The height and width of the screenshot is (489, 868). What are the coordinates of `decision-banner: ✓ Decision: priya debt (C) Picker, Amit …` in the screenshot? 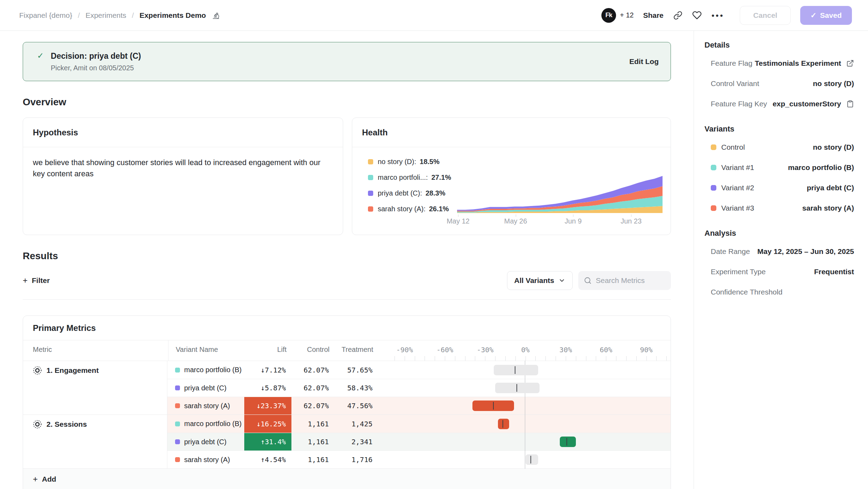 It's located at (347, 62).